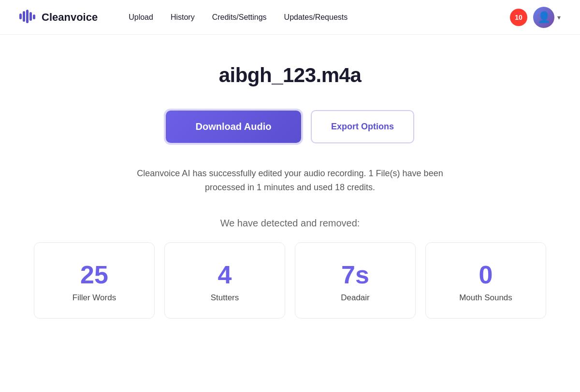  What do you see at coordinates (362, 126) in the screenshot?
I see `export-options-button: Export Options` at bounding box center [362, 126].